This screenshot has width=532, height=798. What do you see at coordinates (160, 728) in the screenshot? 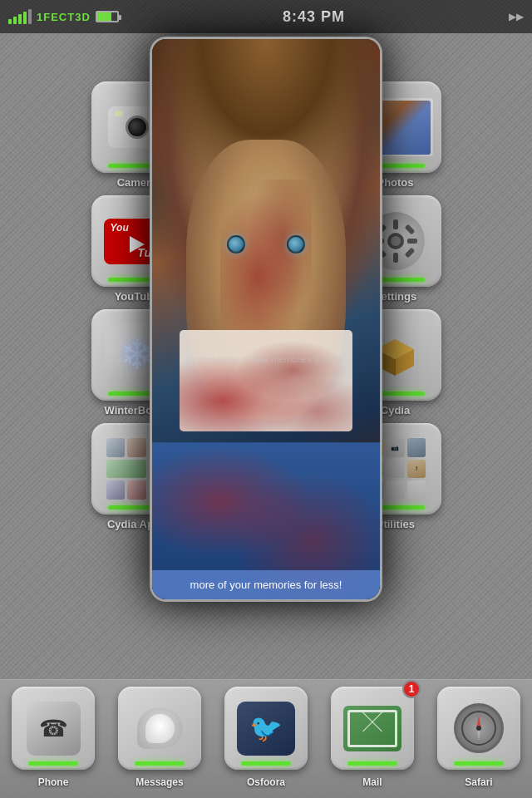
I see `messages-icon-inner` at bounding box center [160, 728].